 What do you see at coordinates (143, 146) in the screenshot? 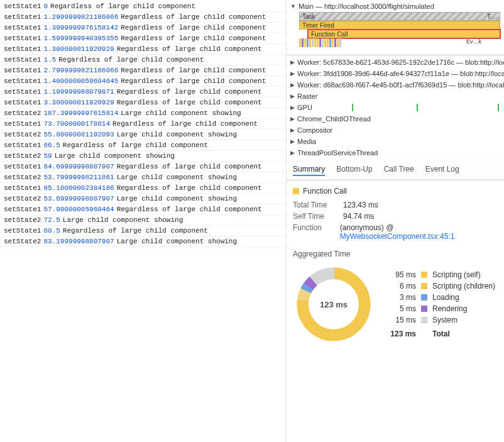
I see `console-row: setState166.5Regardless of large child c…` at bounding box center [143, 146].